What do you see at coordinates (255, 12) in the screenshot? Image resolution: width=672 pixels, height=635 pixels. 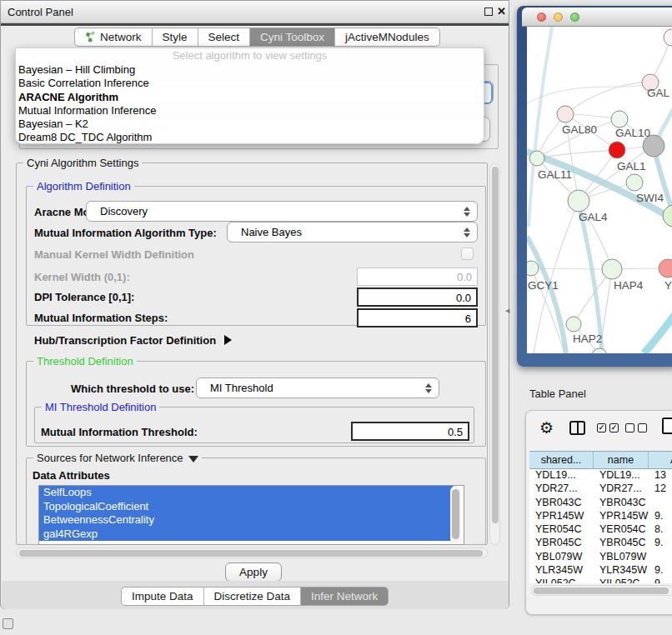 I see `control-panel-titlebar: Control Panel ✕` at bounding box center [255, 12].